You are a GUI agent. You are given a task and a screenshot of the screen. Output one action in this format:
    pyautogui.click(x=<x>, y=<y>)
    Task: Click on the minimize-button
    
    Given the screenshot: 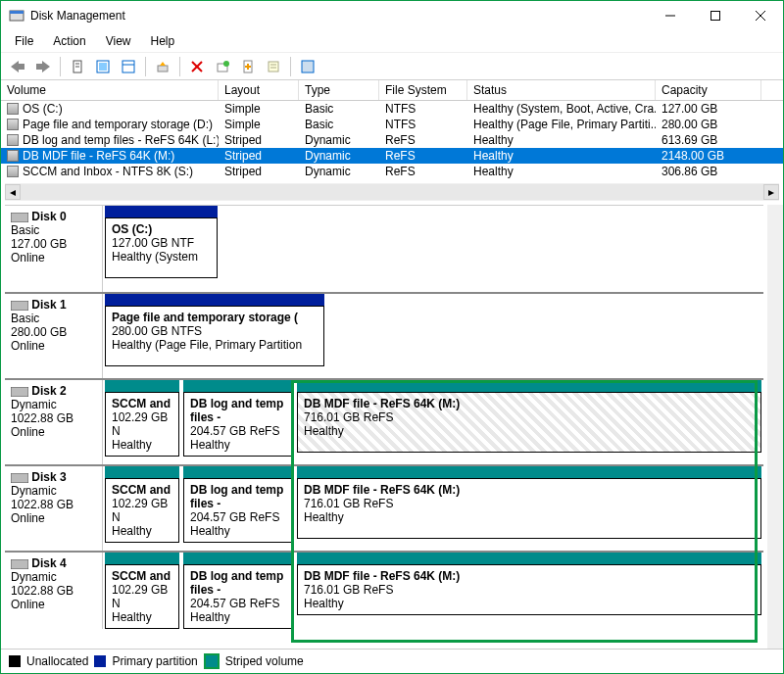 What is the action you would take?
    pyautogui.click(x=670, y=16)
    